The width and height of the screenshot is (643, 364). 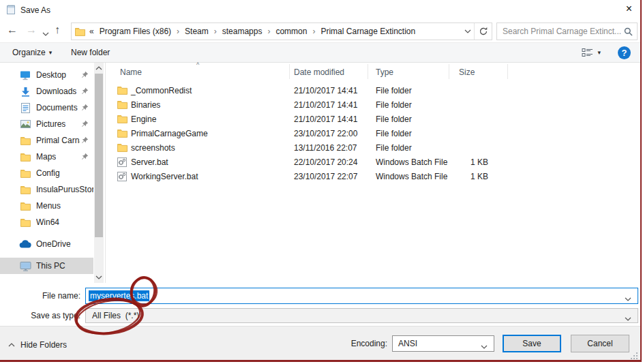 I want to click on breadcrumb-item: Program Files (x86), so click(x=135, y=31).